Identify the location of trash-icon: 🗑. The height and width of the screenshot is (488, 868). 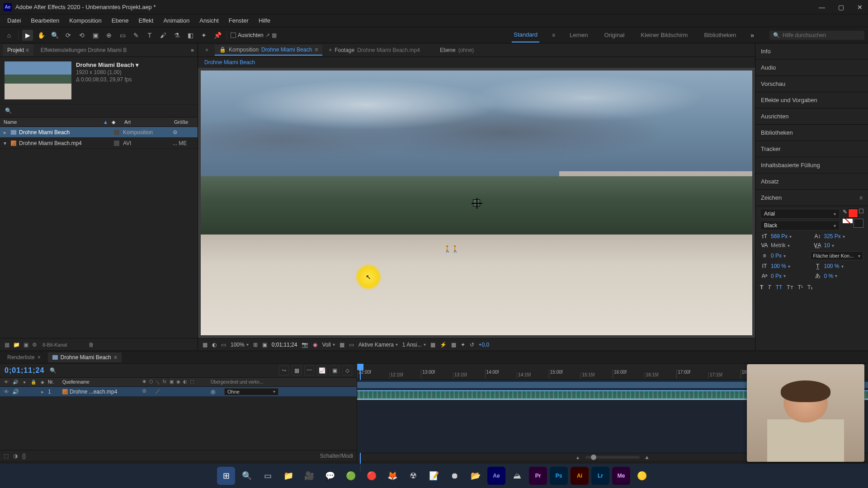
(91, 345).